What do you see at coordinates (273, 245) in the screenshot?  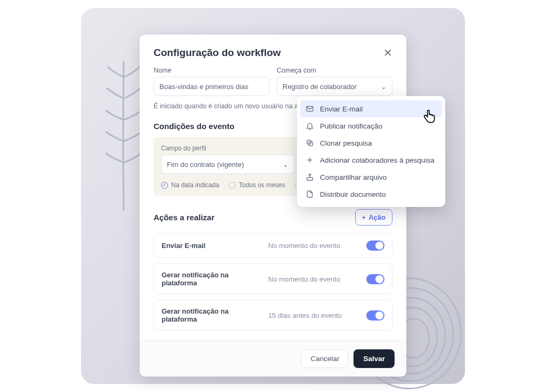 I see `action-row: Enviar E-mail No momento do evento` at bounding box center [273, 245].